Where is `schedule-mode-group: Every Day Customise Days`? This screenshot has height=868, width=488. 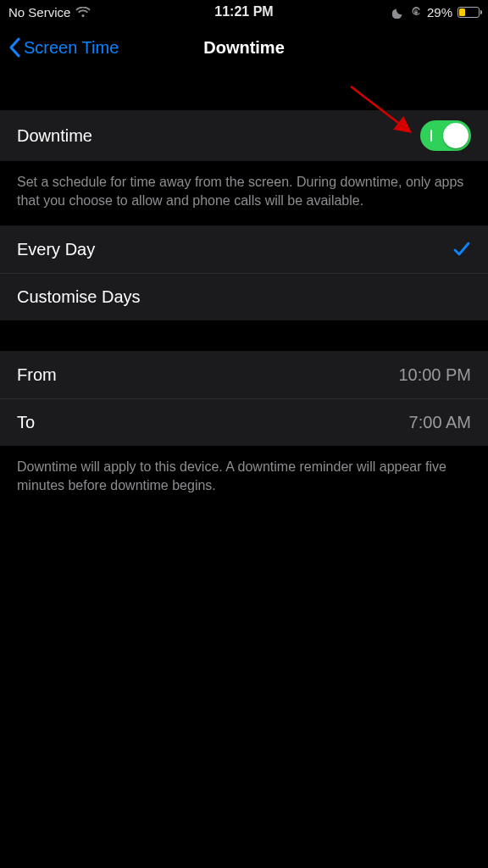
schedule-mode-group: Every Day Customise Days is located at coordinates (244, 273).